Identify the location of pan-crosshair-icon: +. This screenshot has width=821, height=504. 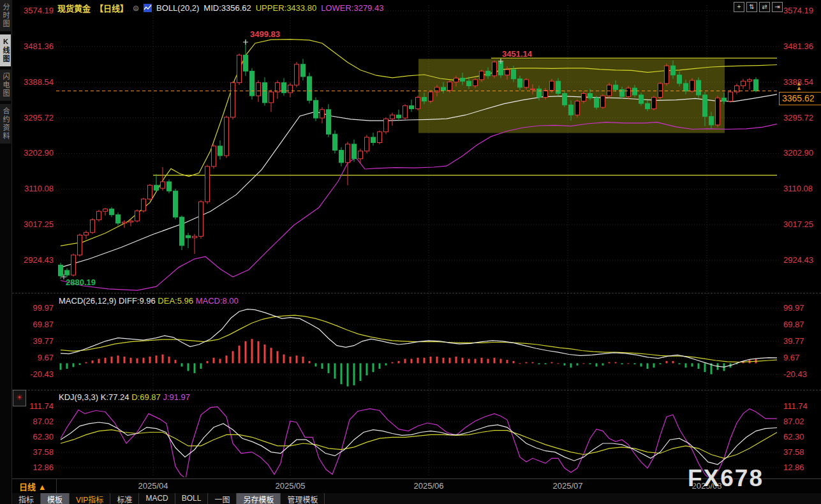
(739, 7).